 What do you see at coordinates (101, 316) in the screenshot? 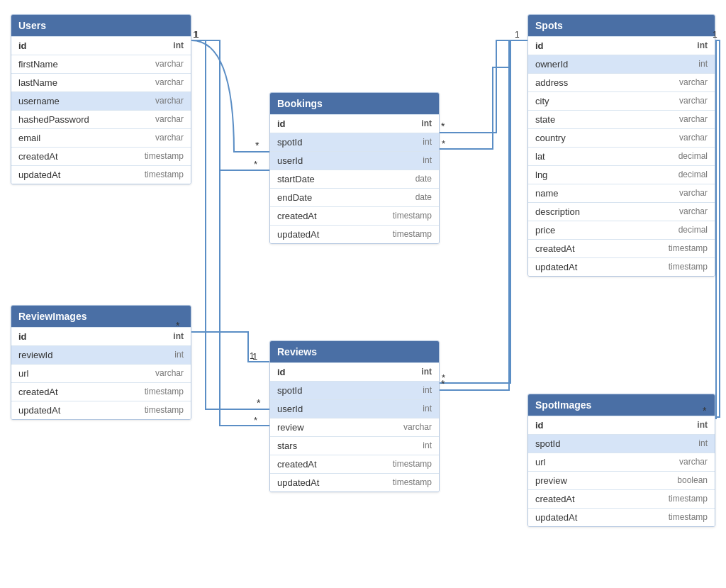
I see `reviewimages-table-header: ReviewImages` at bounding box center [101, 316].